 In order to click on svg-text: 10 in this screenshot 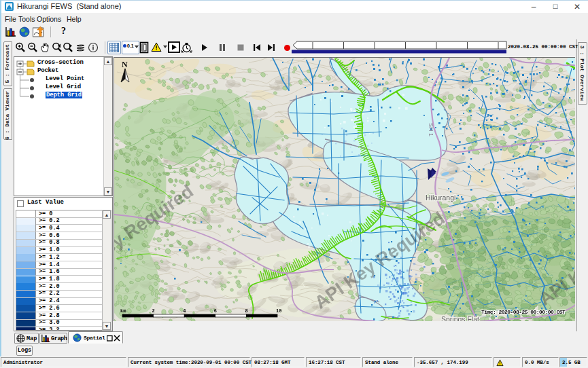, I will do `click(279, 311)`.